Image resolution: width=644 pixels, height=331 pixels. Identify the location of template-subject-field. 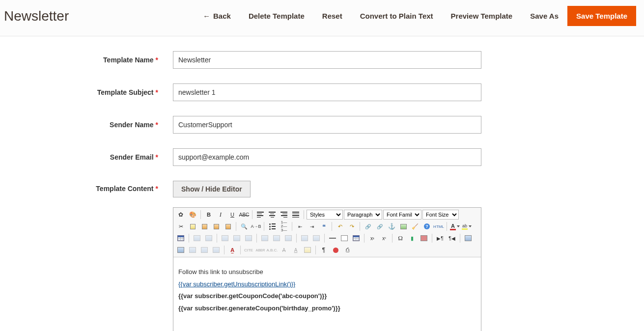
(327, 92).